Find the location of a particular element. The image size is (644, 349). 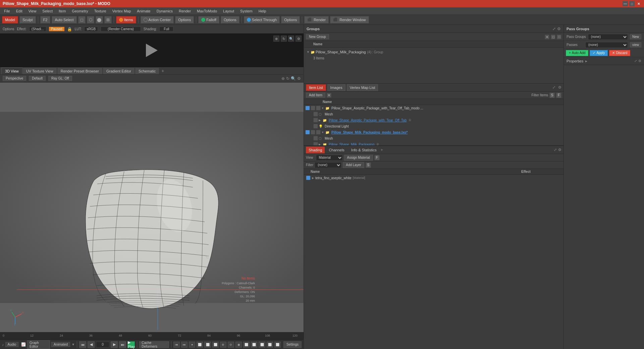

transport-icon-7: ⊕ is located at coordinates (223, 345).